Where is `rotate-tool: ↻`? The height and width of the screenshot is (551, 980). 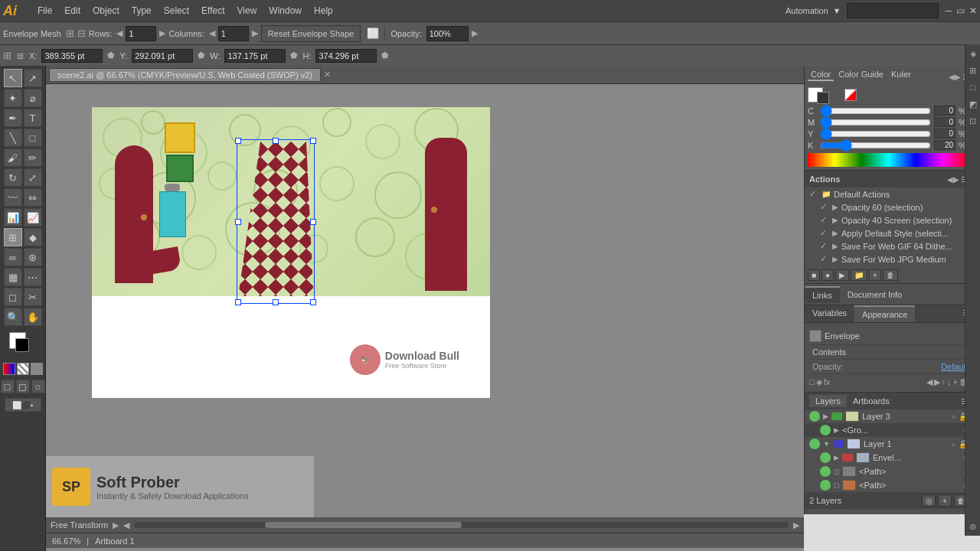
rotate-tool: ↻ is located at coordinates (13, 178).